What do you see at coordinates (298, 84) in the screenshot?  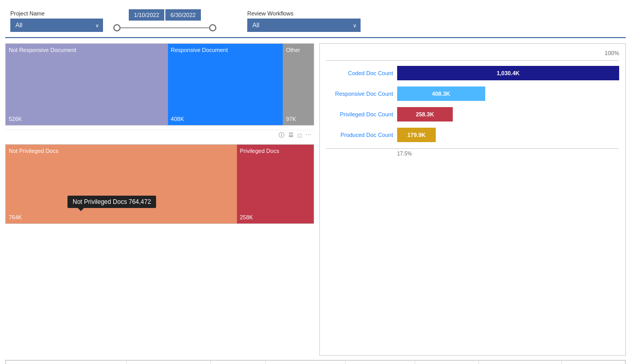 I see `other-tile: Other 97K` at bounding box center [298, 84].